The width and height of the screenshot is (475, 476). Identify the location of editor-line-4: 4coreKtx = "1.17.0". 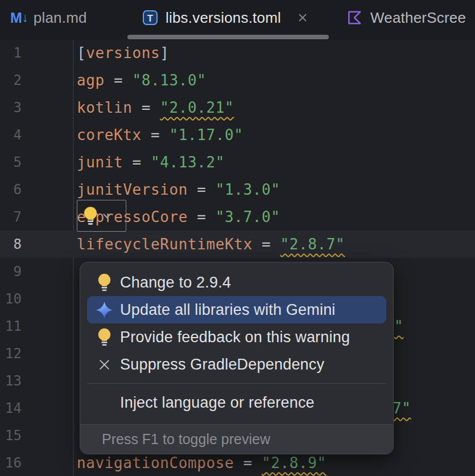
(238, 135).